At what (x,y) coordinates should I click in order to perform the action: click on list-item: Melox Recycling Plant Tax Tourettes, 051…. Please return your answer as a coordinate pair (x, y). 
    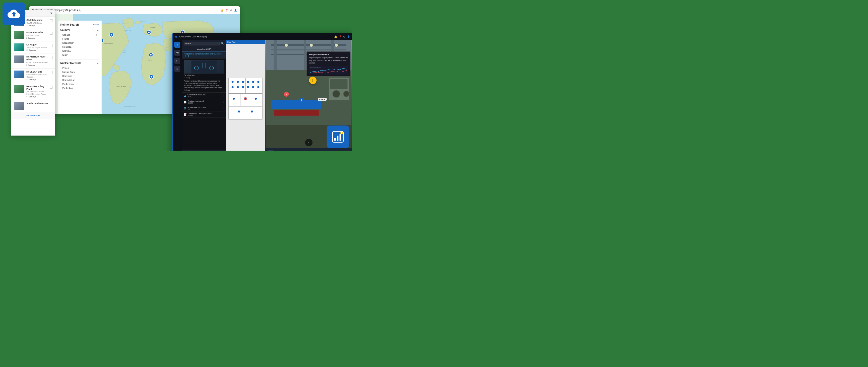
    Looking at the image, I should click on (33, 92).